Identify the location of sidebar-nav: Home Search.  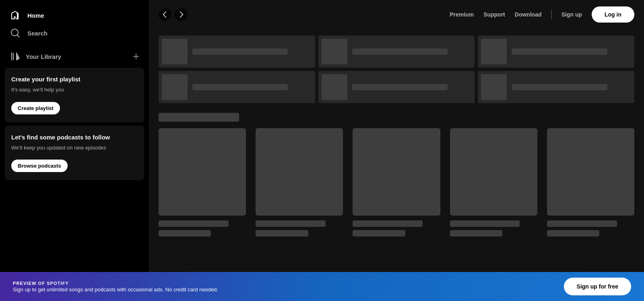
(74, 23).